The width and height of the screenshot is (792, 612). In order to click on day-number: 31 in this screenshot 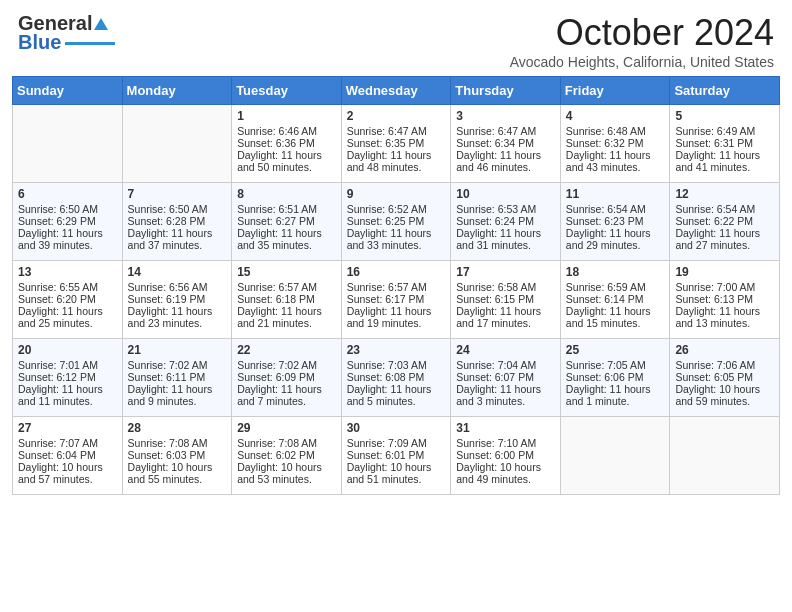, I will do `click(506, 428)`.